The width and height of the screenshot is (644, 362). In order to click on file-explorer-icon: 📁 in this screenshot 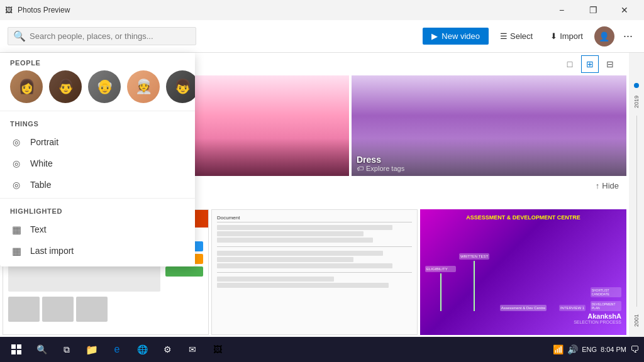, I will do `click(92, 349)`.